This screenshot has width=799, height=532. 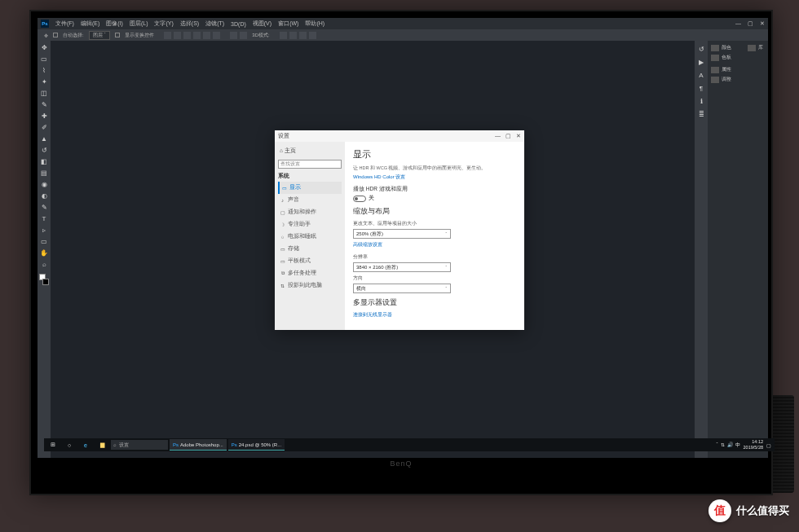 What do you see at coordinates (217, 36) in the screenshot?
I see `align-bottom-icon` at bounding box center [217, 36].